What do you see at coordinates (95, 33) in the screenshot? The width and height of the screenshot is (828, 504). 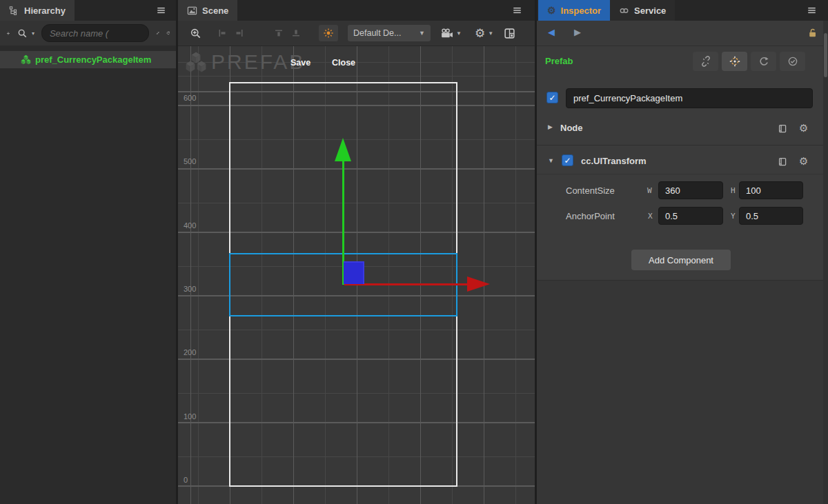 I see `search-input` at bounding box center [95, 33].